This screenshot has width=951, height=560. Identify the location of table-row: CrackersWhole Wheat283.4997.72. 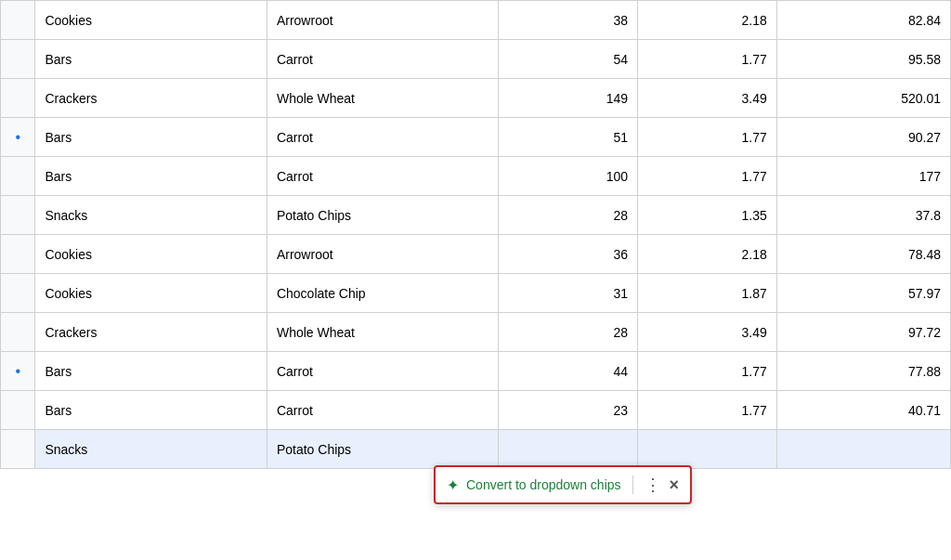
(476, 332).